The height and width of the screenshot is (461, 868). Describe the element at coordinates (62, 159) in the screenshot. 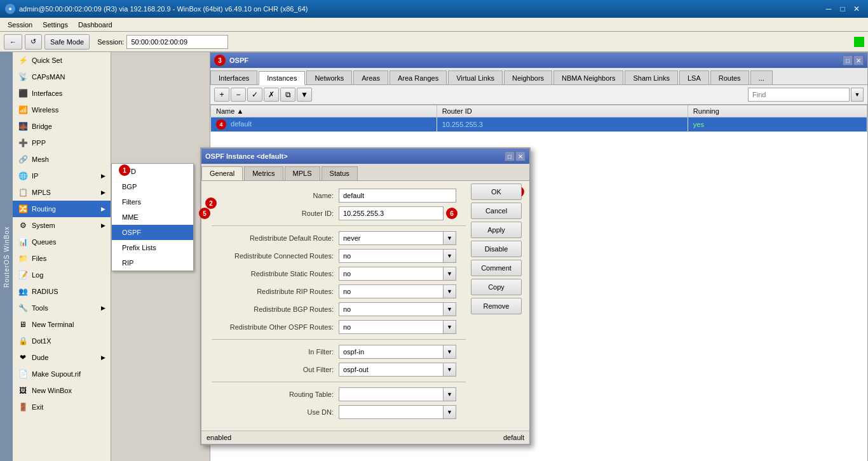

I see `sidebar-item-mesh: 🔗 Mesh` at that location.